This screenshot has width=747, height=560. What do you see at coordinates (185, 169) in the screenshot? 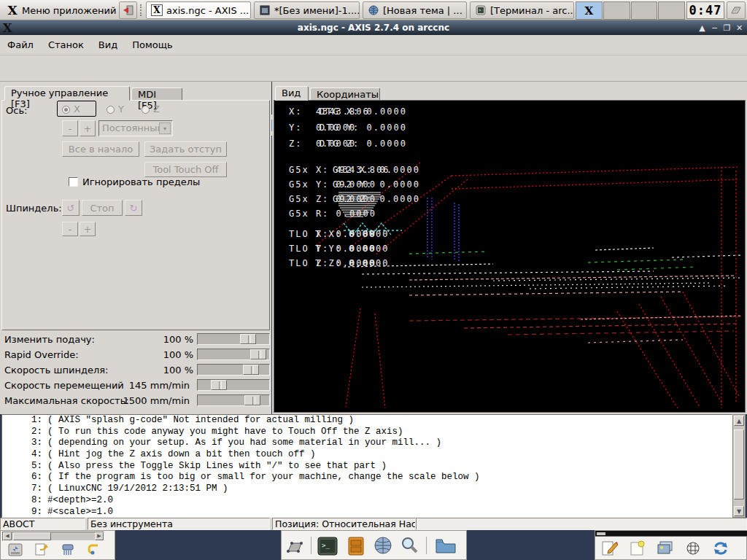
I see `tool-touch-off-button: Tool Touch Off` at bounding box center [185, 169].